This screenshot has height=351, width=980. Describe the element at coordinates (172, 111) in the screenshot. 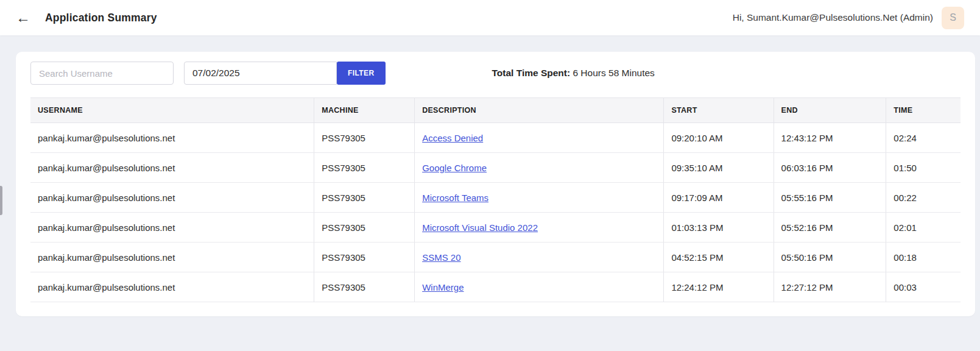

I see `column-header-username: USERNAME` at that location.